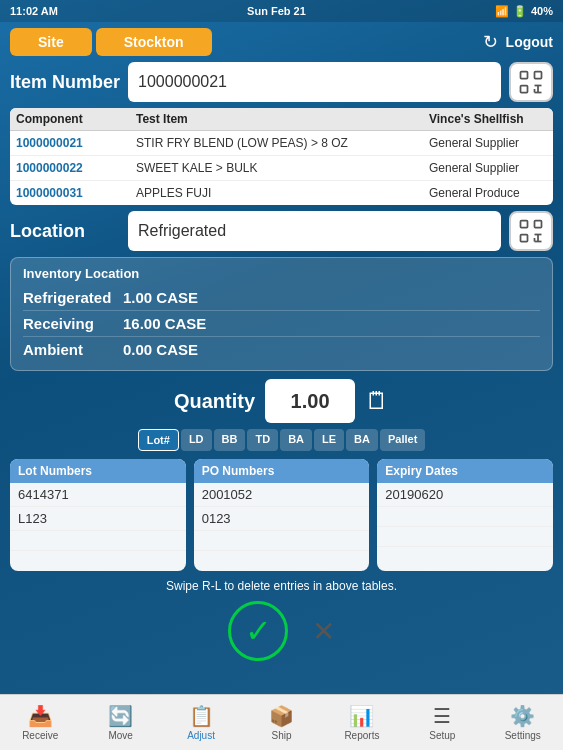 This screenshot has height=750, width=563. I want to click on bottom-nav: 📥 Receive 🔄 Move 📋 Adjust 📦 Ship 📊 Repor…, so click(282, 722).